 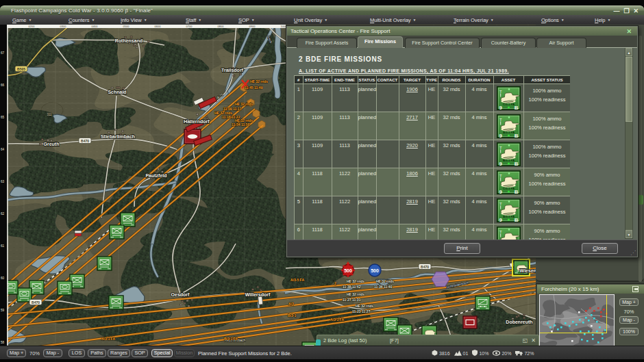 I want to click on tab-air-support: Air Support, so click(x=562, y=42).